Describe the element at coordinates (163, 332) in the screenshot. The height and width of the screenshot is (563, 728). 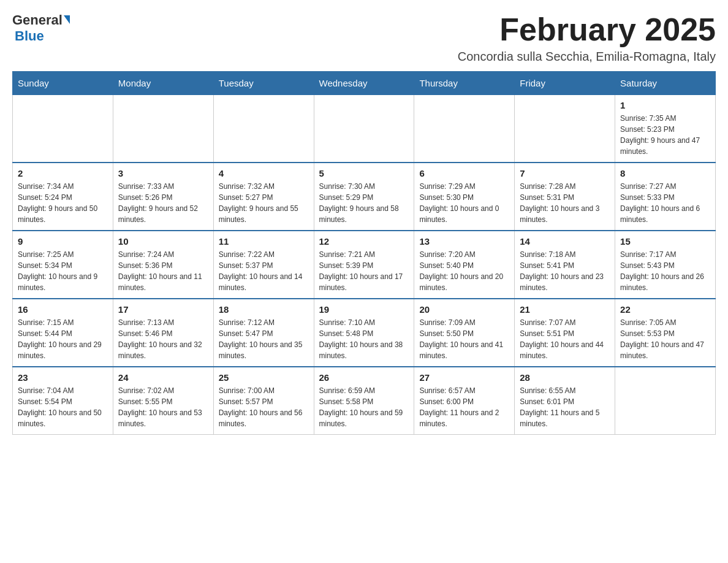
I see `calendar-day-cell: 17Sunrise: 7:13 AM Sunset: 5:46 PM Dayli…` at that location.